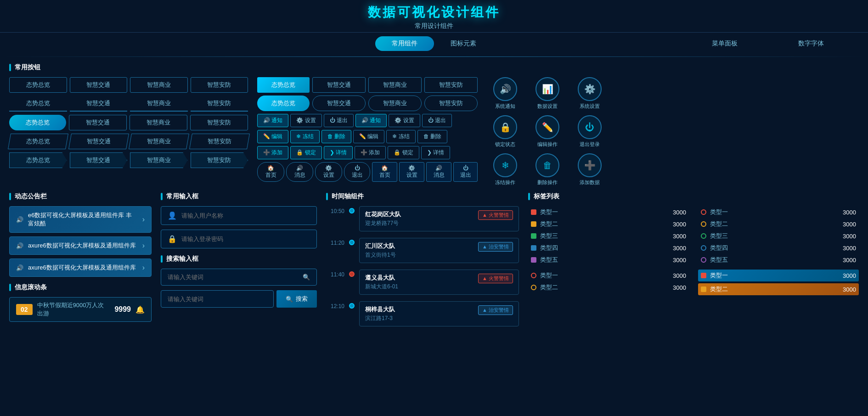  I want to click on icon-add-data: ➕ 添加数据, so click(590, 170).